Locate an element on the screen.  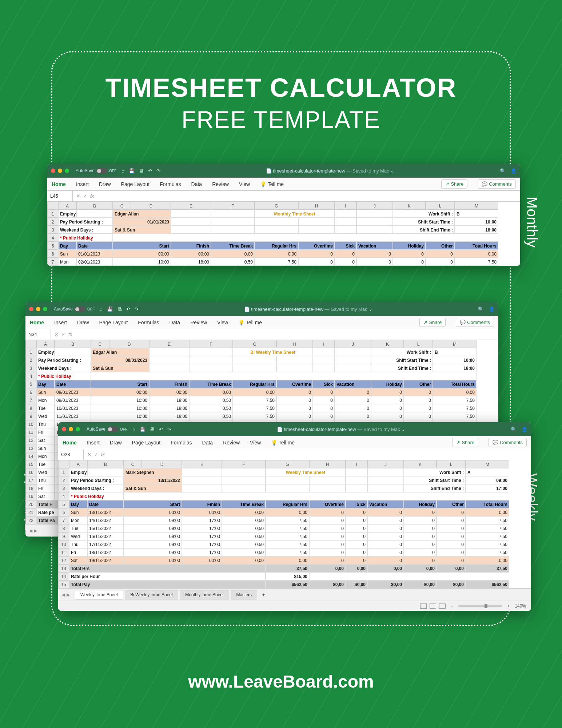
sheet-monthly: ABCDEFGHIJKLM 1Employee :Edgar AllanMont… is located at coordinates (284, 234).